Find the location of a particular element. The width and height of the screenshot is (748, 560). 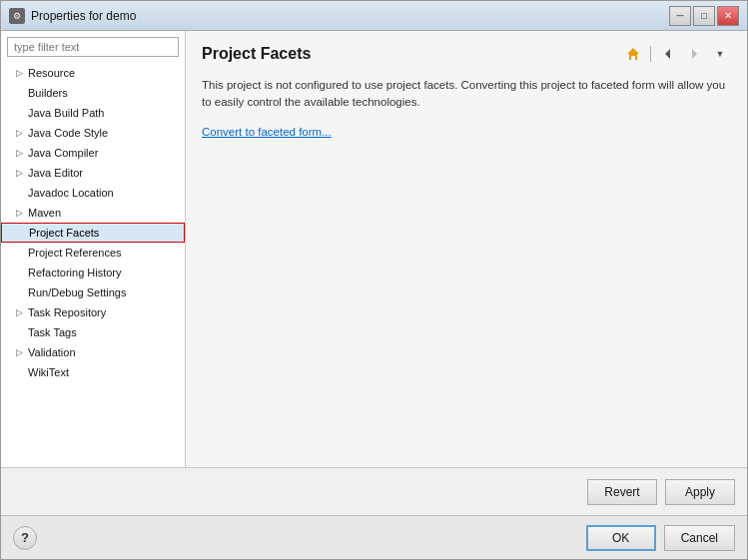

filter-input is located at coordinates (93, 47).